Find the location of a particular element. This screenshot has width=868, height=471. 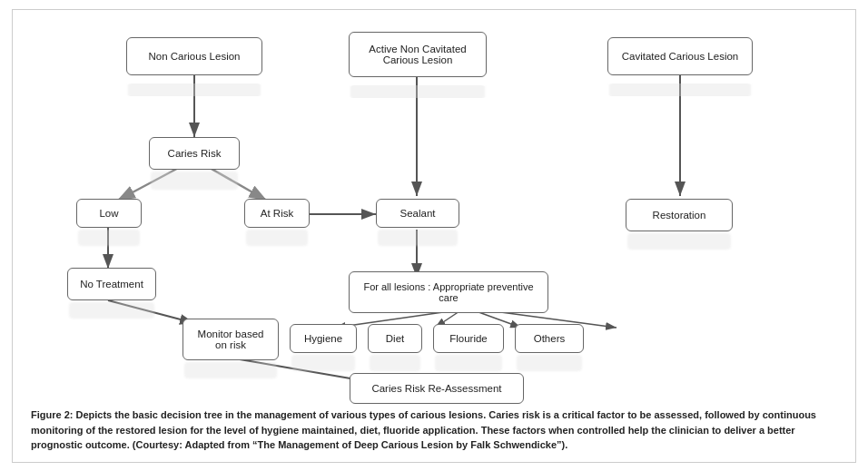

box-sealant: Sealant is located at coordinates (418, 213).